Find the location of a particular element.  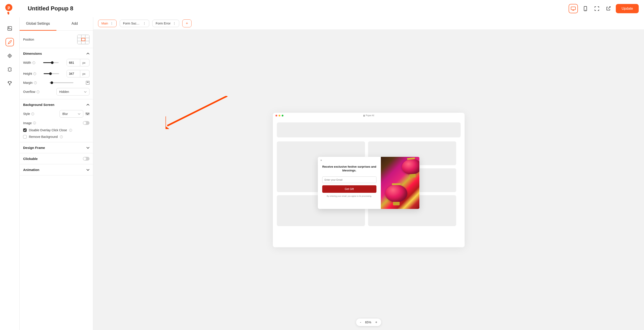

height-input is located at coordinates (74, 74).